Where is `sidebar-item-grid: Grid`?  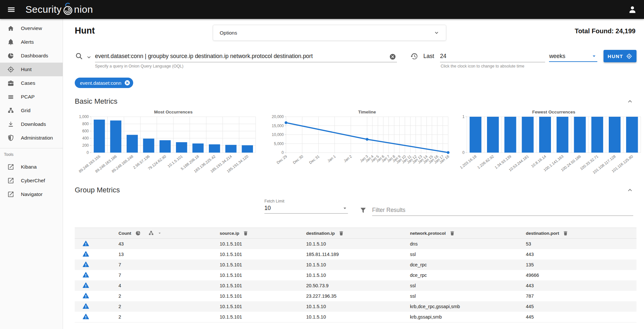 sidebar-item-grid: Grid is located at coordinates (31, 111).